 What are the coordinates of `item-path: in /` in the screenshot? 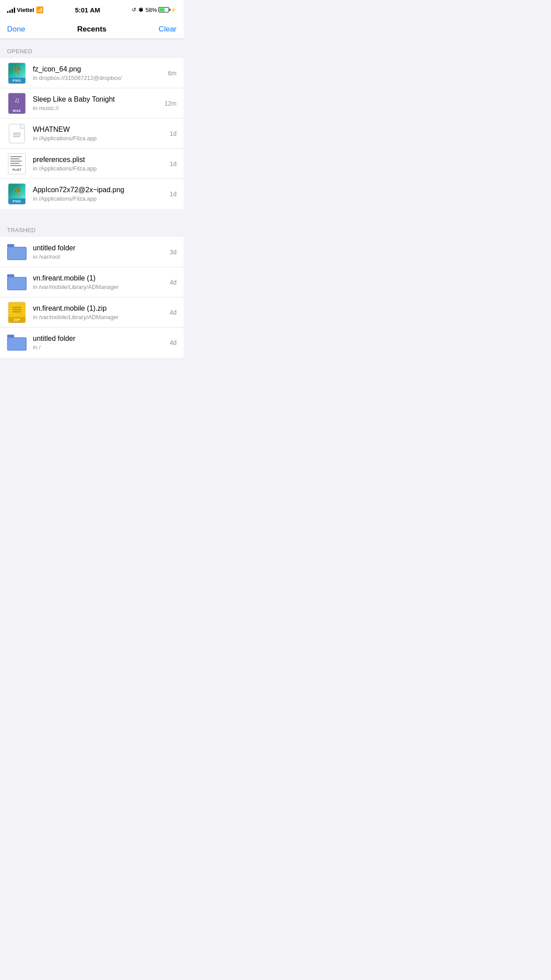 It's located at (99, 347).